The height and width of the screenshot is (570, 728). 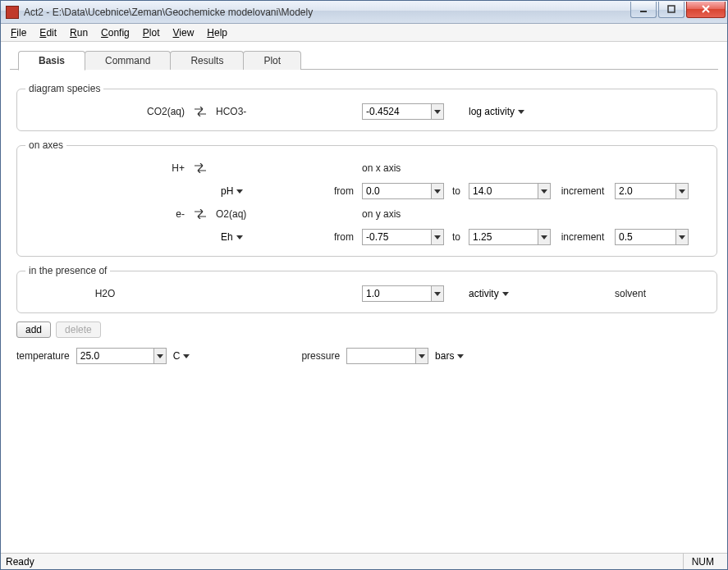 I want to click on legend-on-axes: on axes, so click(x=46, y=145).